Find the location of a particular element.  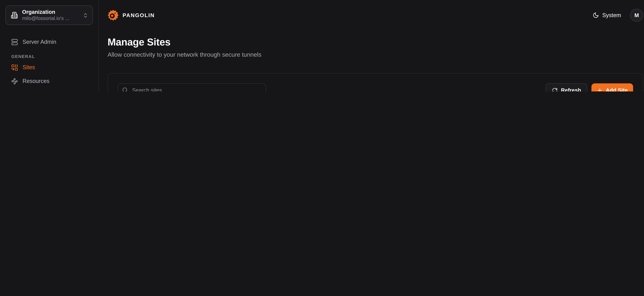

toolbar-actions: Refresh Add Site is located at coordinates (589, 88).